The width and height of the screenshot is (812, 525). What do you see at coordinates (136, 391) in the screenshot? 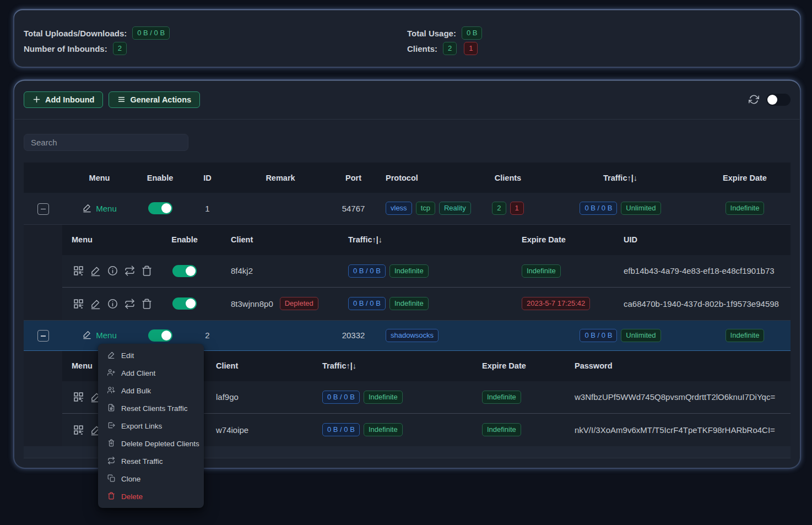
I see `dropdown-item-add-bulk-label: Add Bulk` at bounding box center [136, 391].